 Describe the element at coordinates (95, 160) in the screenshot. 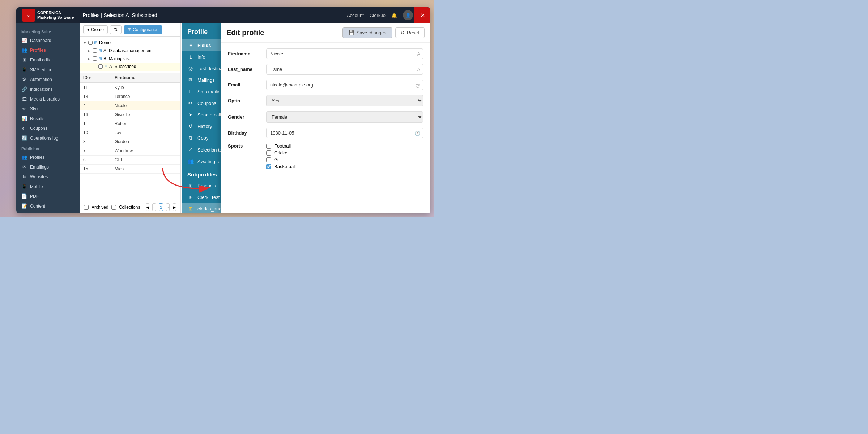

I see `cell-id: 6` at that location.